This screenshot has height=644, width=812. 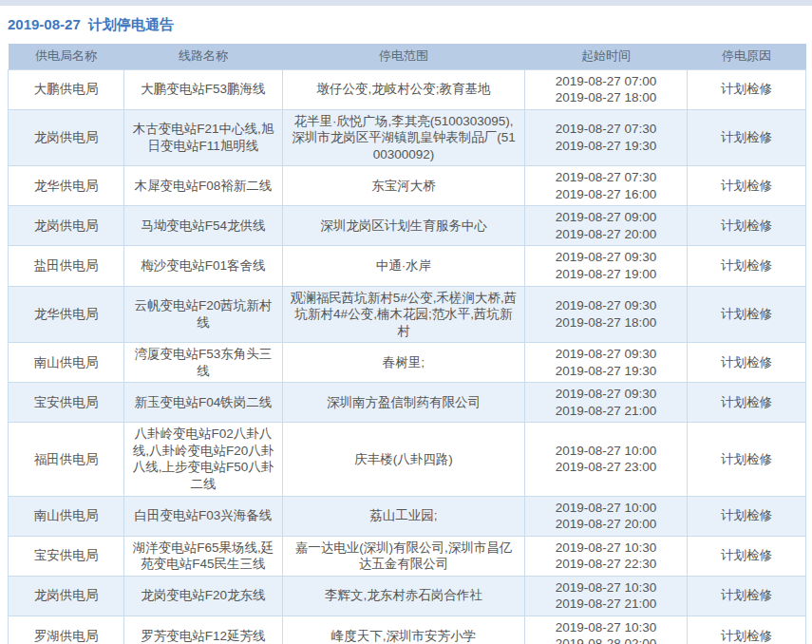 I want to click on time-cell: 2019-08-27 09:302019-08-27 19:30, so click(x=606, y=363).